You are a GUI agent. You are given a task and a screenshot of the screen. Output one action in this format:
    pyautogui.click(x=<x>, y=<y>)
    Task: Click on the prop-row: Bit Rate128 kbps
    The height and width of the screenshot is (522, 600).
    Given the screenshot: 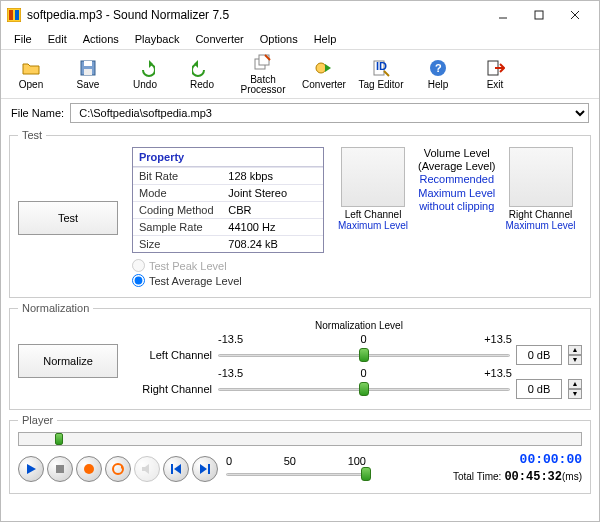 What is the action you would take?
    pyautogui.click(x=228, y=176)
    